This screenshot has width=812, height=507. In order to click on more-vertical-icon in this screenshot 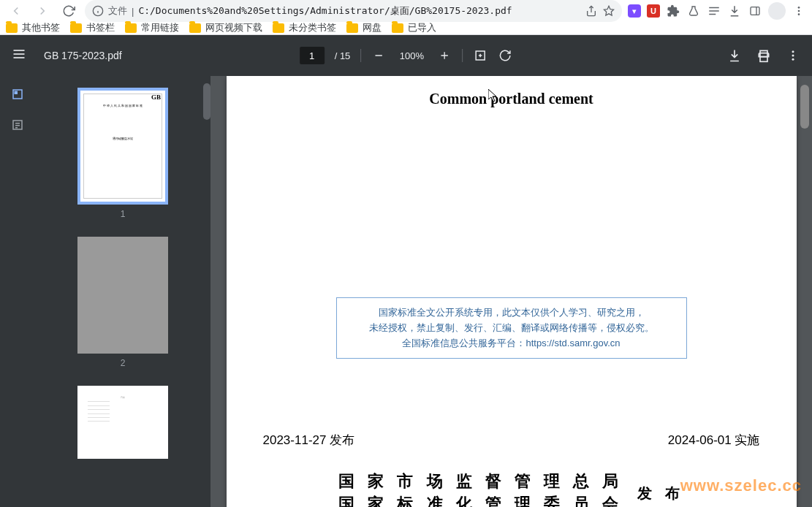, I will do `click(793, 56)`.